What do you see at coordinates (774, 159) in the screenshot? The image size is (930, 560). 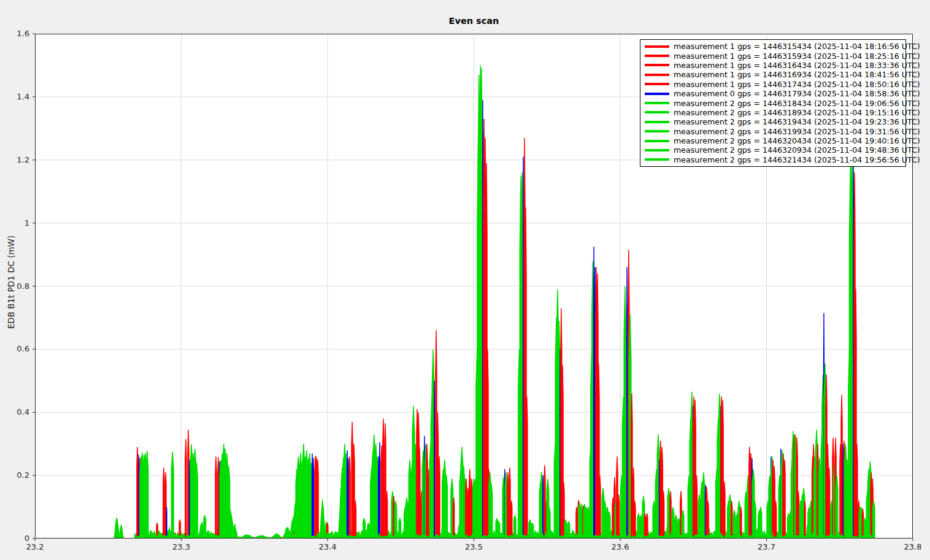 I see `legend-item: measurement 2 gps = 1446321434 (2025-11-…` at bounding box center [774, 159].